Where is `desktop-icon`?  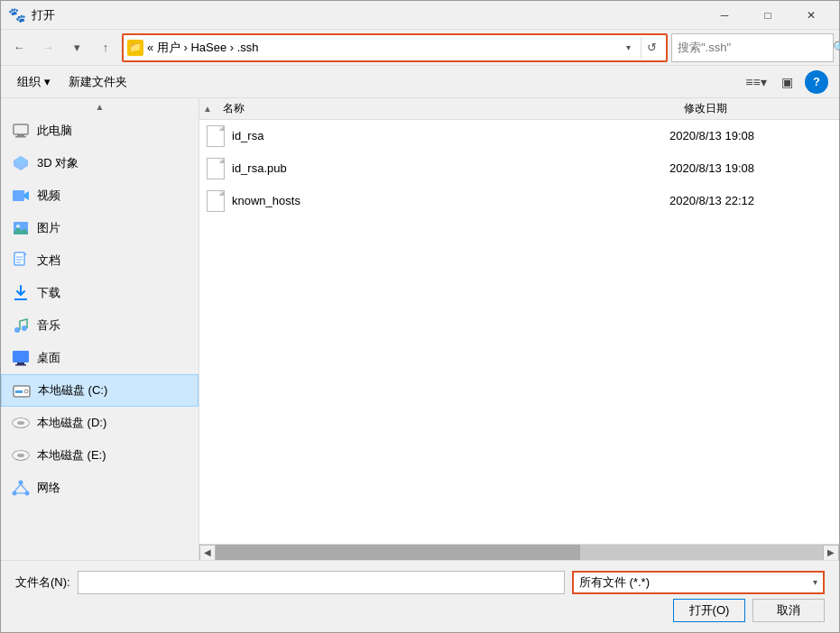
desktop-icon is located at coordinates (21, 358).